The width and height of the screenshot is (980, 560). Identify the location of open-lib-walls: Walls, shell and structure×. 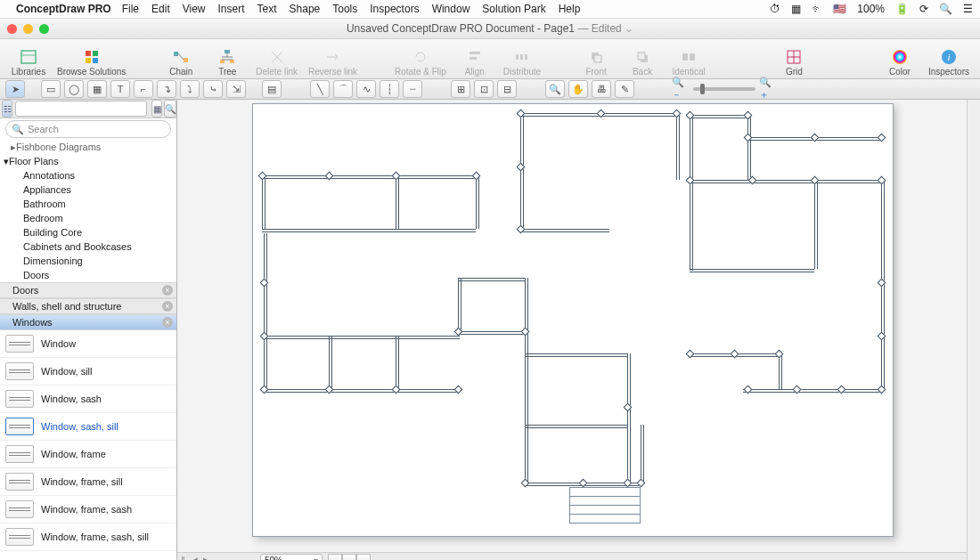
(88, 306).